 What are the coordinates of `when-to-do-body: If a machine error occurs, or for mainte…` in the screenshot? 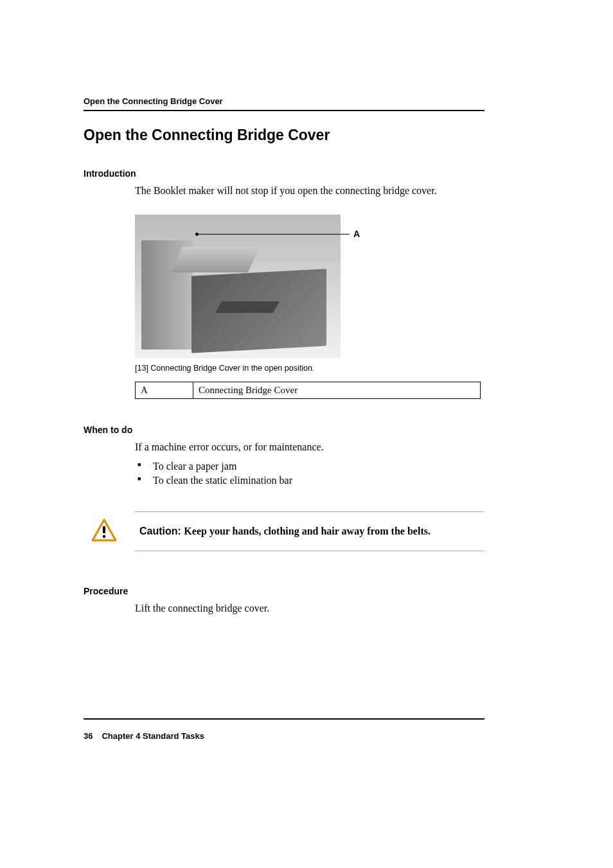 It's located at (310, 447).